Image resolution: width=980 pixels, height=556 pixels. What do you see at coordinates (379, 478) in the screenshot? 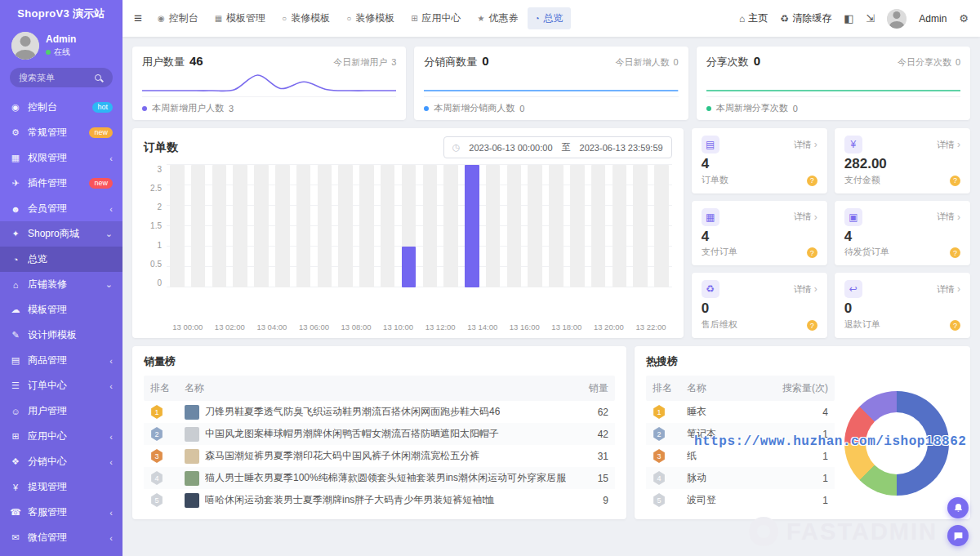
I see `sales-rank-row: 4 猫人男士睡衣男夏季100%纯棉薄款圆领套头短袖套装男ins潮休闲运动可外穿家…` at bounding box center [379, 478].